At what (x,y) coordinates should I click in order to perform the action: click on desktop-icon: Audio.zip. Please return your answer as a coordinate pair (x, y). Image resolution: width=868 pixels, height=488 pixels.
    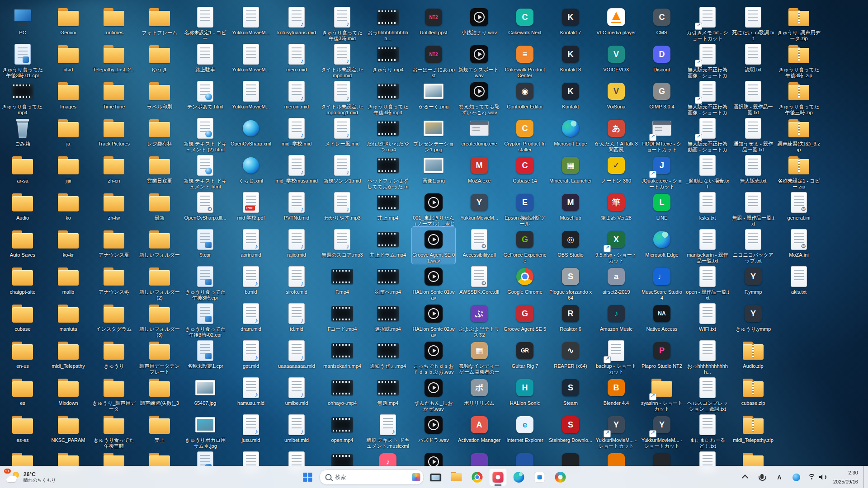
    Looking at the image, I should click on (753, 357).